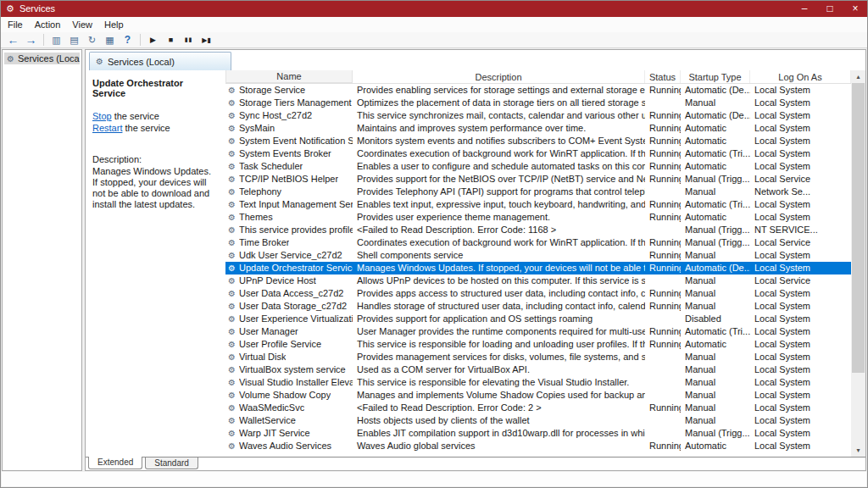 The image size is (868, 488). What do you see at coordinates (107, 128) in the screenshot?
I see `restart-service-link: Restart` at bounding box center [107, 128].